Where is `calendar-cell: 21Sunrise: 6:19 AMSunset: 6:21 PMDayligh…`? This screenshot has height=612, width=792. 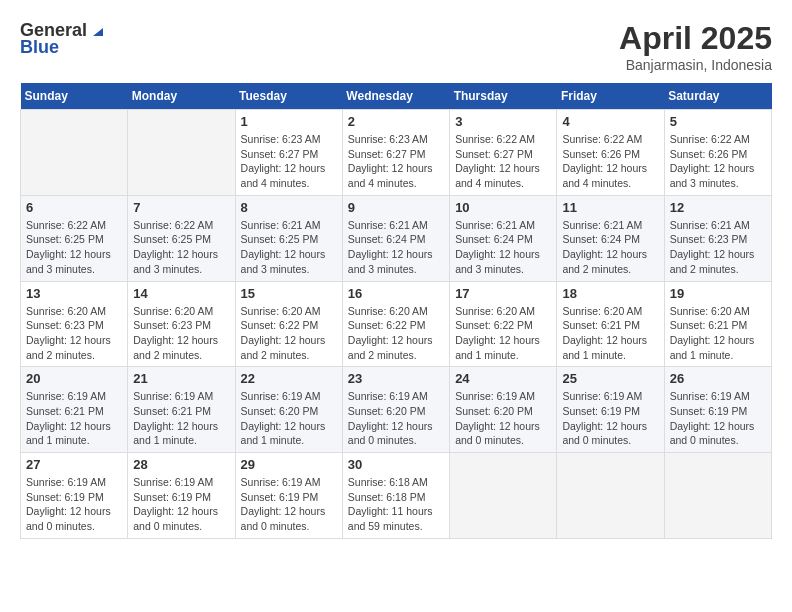
calendar-cell: 21Sunrise: 6:19 AMSunset: 6:21 PMDayligh… is located at coordinates (182, 410).